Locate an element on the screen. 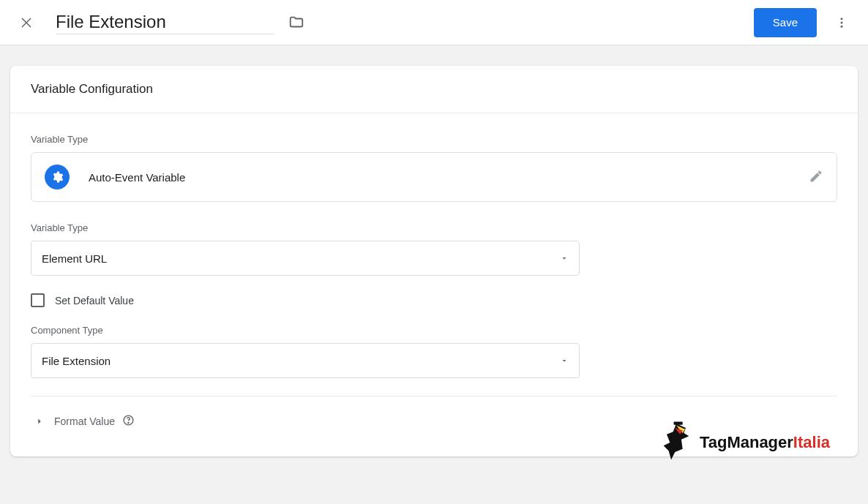 The height and width of the screenshot is (504, 868). close-icon is located at coordinates (26, 23).